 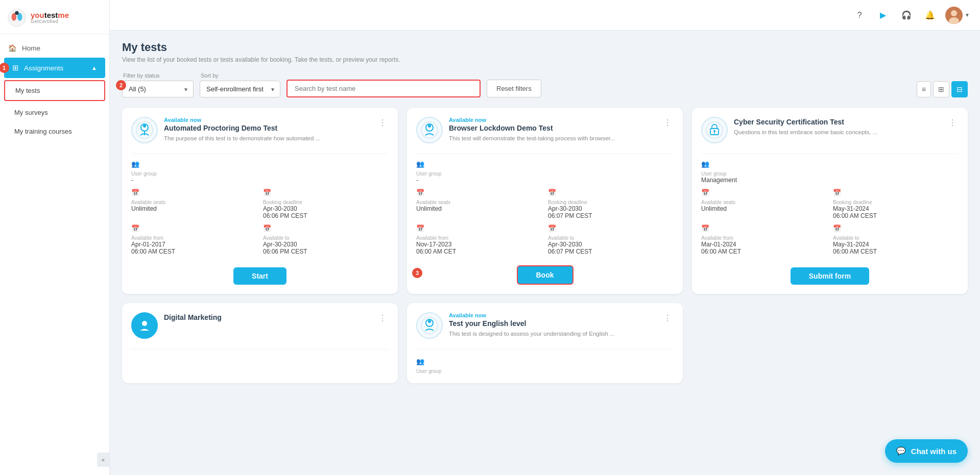 I want to click on submit-form-button-cyber: Submit form, so click(x=830, y=276).